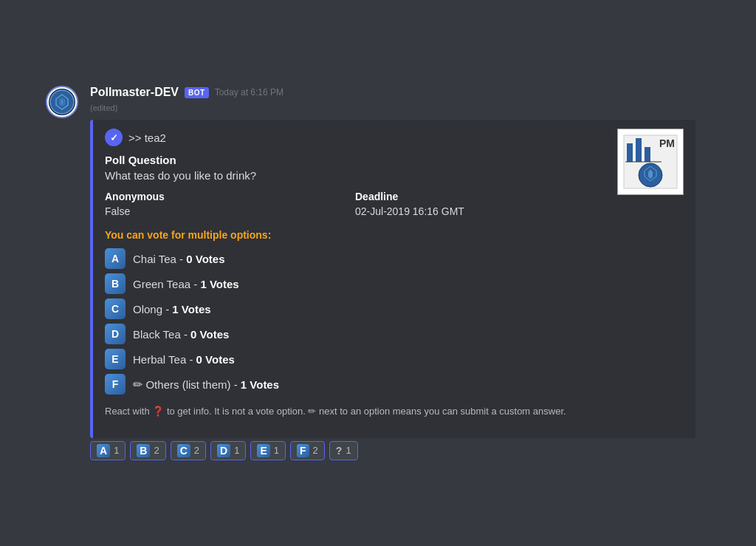 This screenshot has width=756, height=546. What do you see at coordinates (62, 102) in the screenshot?
I see `avatar` at bounding box center [62, 102].